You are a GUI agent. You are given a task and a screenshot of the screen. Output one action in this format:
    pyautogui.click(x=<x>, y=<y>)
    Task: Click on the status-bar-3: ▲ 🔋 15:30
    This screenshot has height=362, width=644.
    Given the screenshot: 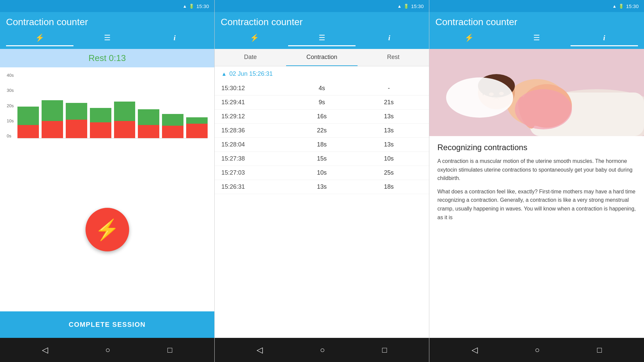 What is the action you would take?
    pyautogui.click(x=537, y=6)
    